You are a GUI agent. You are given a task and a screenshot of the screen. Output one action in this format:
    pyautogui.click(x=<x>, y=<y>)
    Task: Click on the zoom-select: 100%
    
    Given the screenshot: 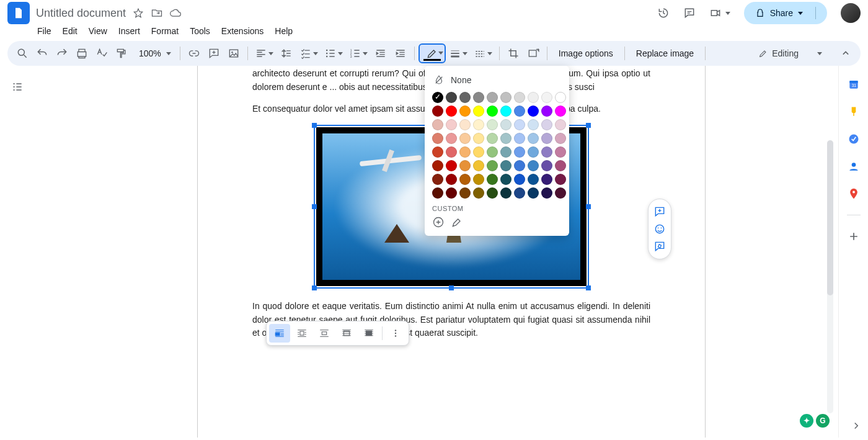 What is the action you would take?
    pyautogui.click(x=154, y=53)
    